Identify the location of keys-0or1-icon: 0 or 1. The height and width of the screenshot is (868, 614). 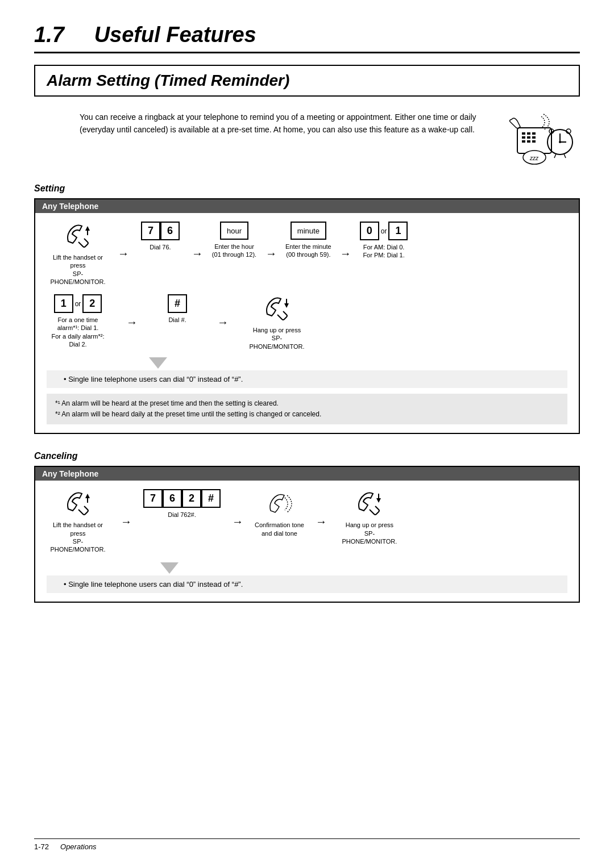
(384, 231).